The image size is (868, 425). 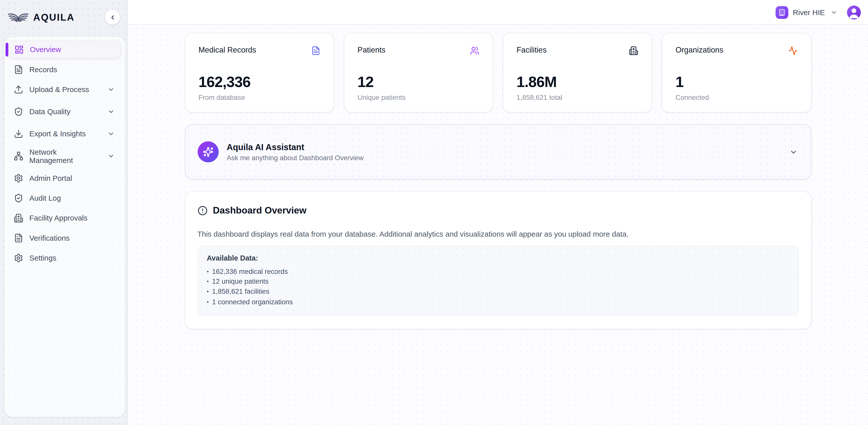 What do you see at coordinates (65, 69) in the screenshot?
I see `sidebar-item-records: Records` at bounding box center [65, 69].